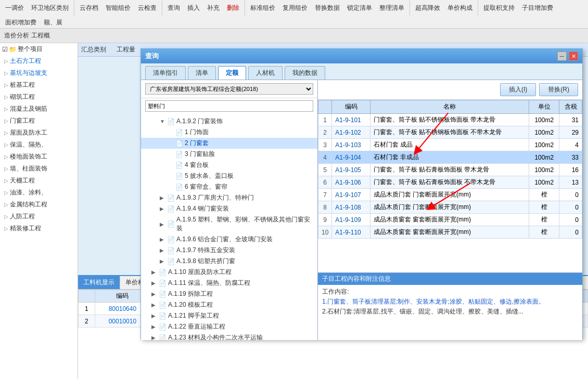 The image size is (588, 379). What do you see at coordinates (21, 23) in the screenshot?
I see `btn-minji: 面积增加费` at bounding box center [21, 23].